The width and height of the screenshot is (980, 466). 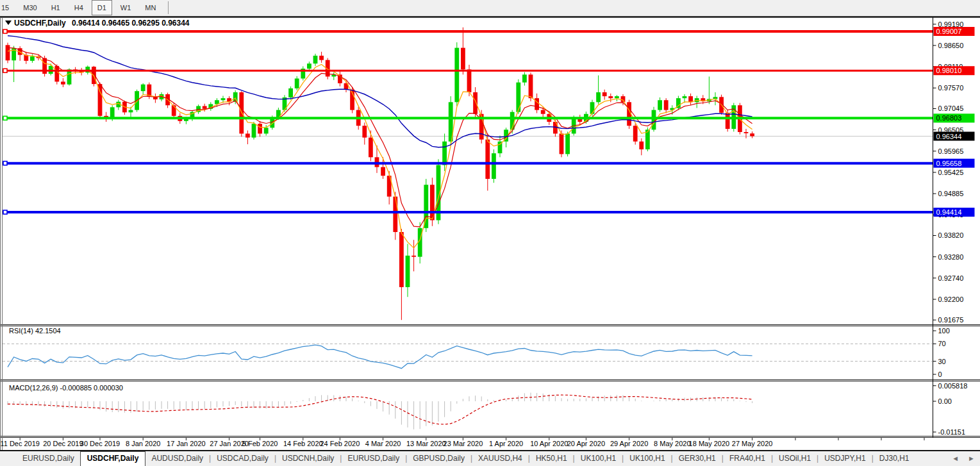 I want to click on price-badge-label: 0.96344, so click(x=949, y=136).